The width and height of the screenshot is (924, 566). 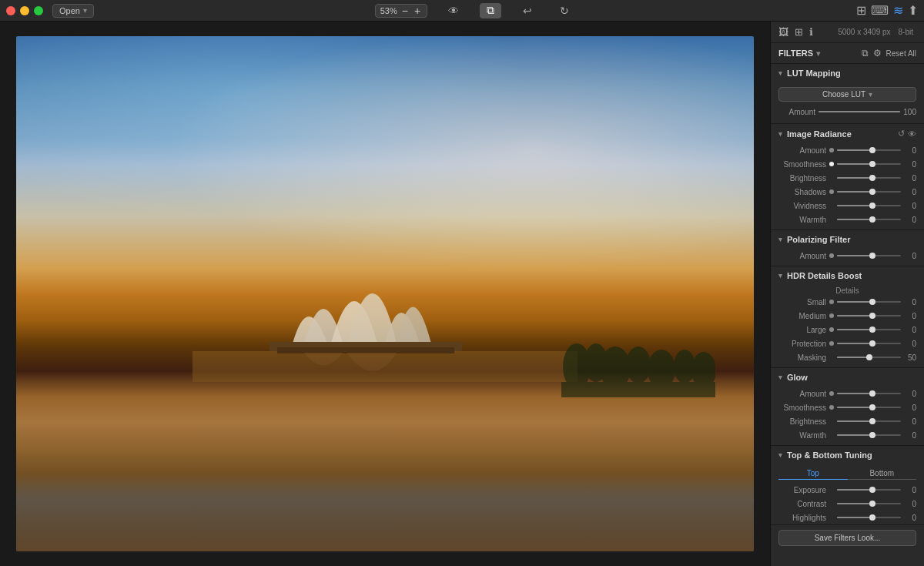 I want to click on hdr-medium-value: 0, so click(x=910, y=316).